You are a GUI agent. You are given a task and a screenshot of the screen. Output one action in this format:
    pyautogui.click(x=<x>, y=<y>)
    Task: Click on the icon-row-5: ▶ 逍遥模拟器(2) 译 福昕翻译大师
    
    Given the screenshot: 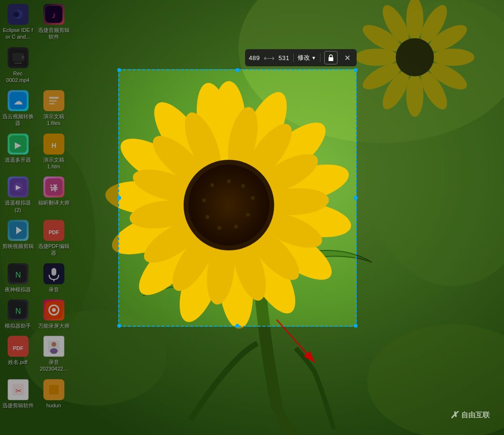 What is the action you would take?
    pyautogui.click(x=38, y=195)
    